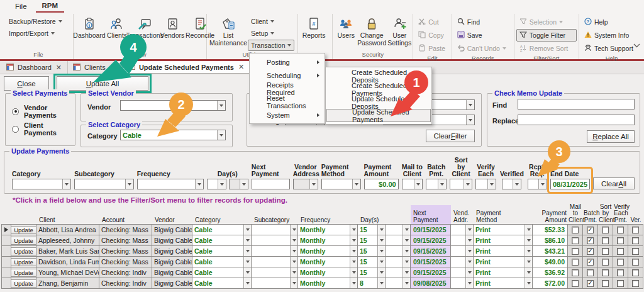 The image size is (644, 292). I want to click on up-next-payment-input, so click(270, 184).